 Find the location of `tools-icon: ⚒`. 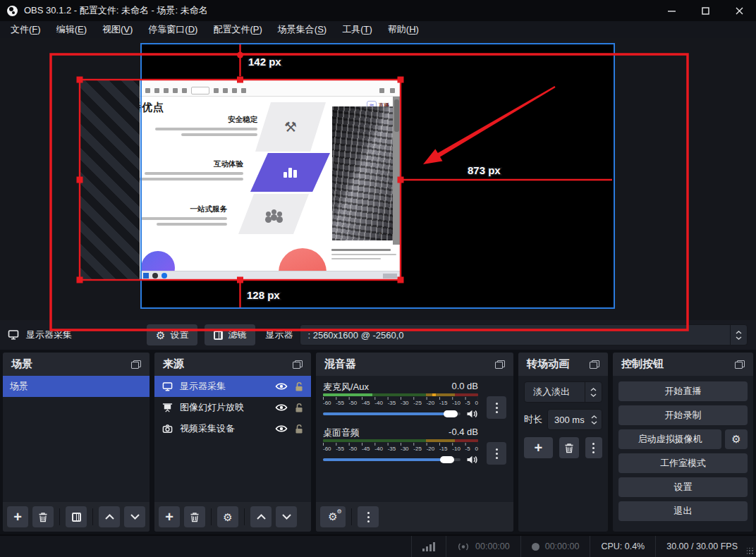

tools-icon: ⚒ is located at coordinates (291, 127).